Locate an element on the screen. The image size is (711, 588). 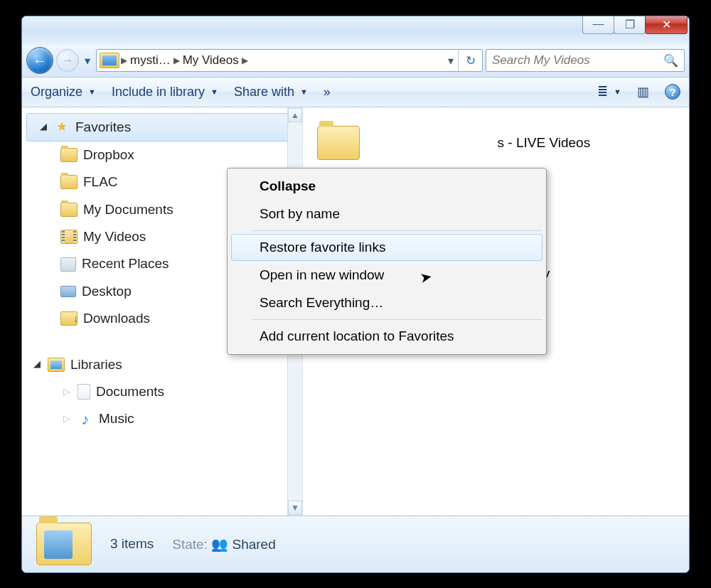
sidebar-item-label: Documents is located at coordinates (130, 392).